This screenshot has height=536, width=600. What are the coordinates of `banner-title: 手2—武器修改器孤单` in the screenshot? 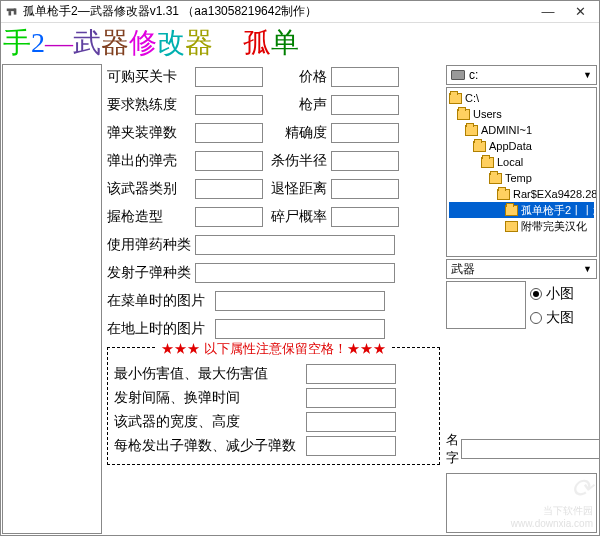 It's located at (300, 43).